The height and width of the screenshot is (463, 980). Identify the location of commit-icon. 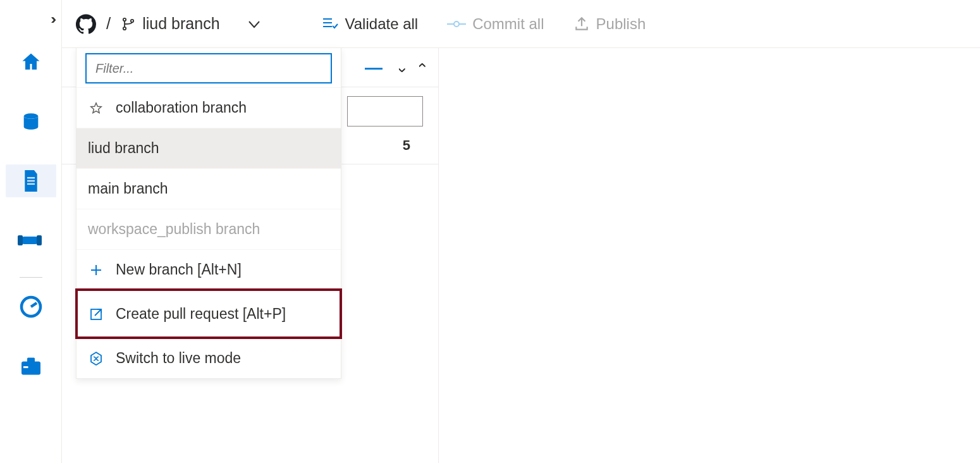
(456, 24).